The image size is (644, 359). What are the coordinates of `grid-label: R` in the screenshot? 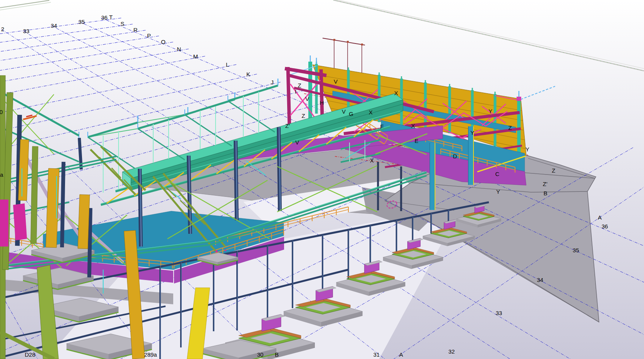 It's located at (135, 30).